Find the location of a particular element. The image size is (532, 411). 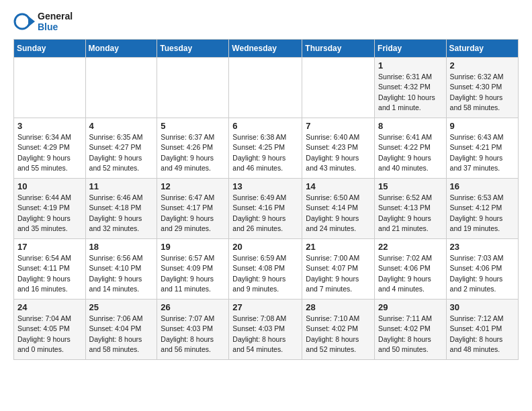

day-number: 2 is located at coordinates (482, 66).